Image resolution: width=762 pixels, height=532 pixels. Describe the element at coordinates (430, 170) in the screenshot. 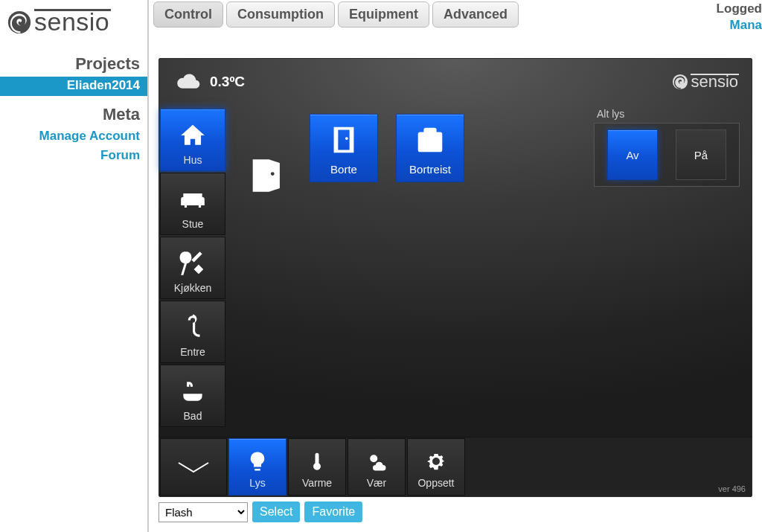

I see `scene-label: Bortreist` at that location.